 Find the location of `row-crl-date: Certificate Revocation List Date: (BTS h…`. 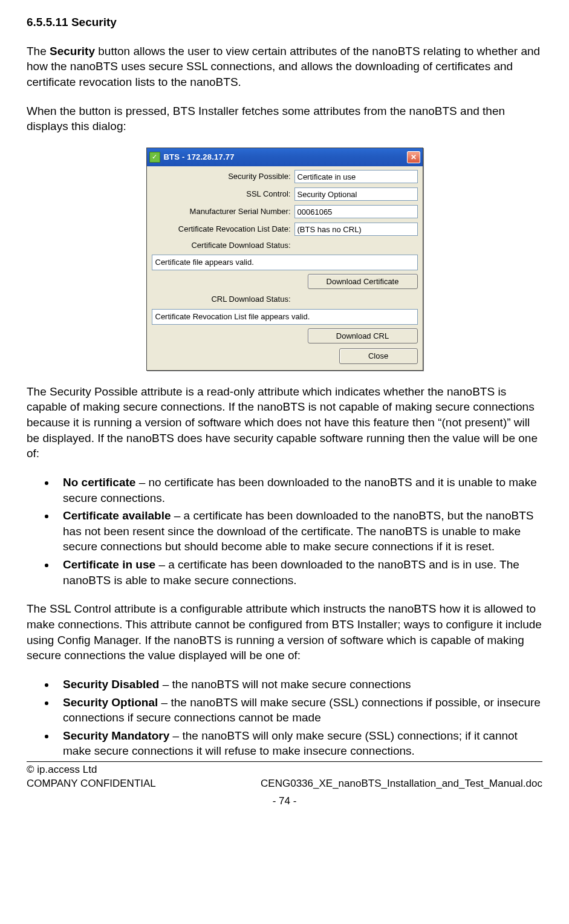

row-crl-date: Certificate Revocation List Date: (BTS h… is located at coordinates (285, 229).